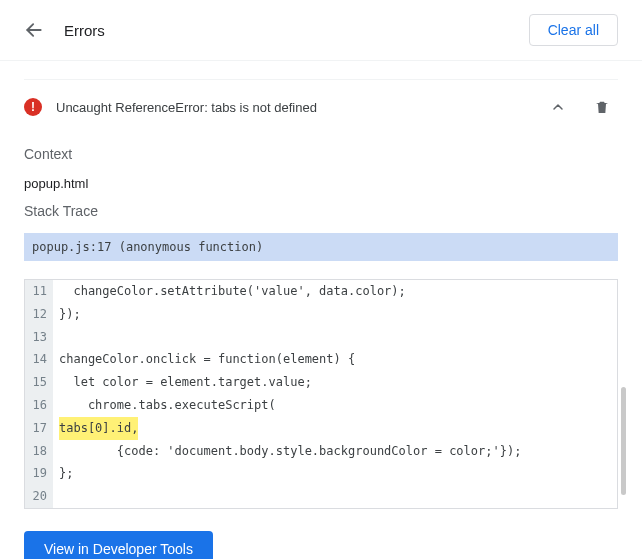 The height and width of the screenshot is (559, 642). I want to click on code-line: 17 tabs[0].id,, so click(321, 428).